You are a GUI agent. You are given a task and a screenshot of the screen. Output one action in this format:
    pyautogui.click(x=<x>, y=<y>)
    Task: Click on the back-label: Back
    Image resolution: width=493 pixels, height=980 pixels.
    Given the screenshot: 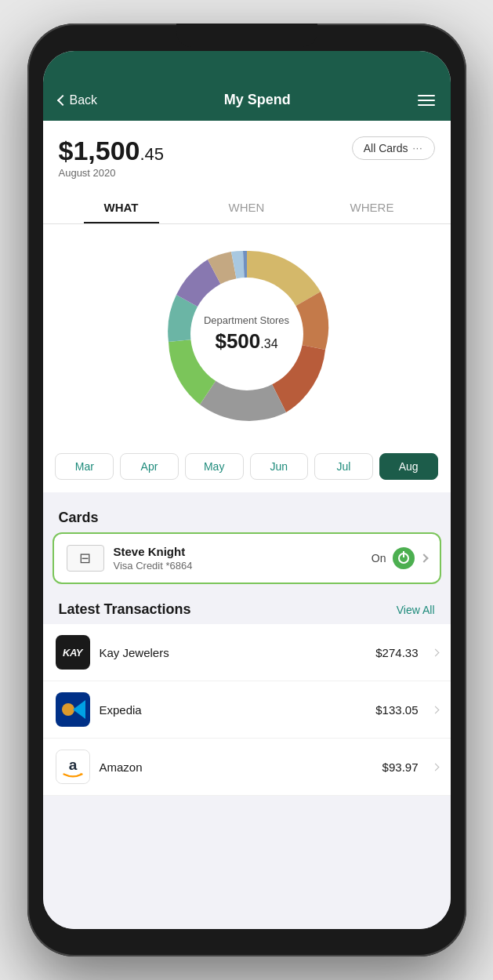 What is the action you would take?
    pyautogui.click(x=84, y=100)
    